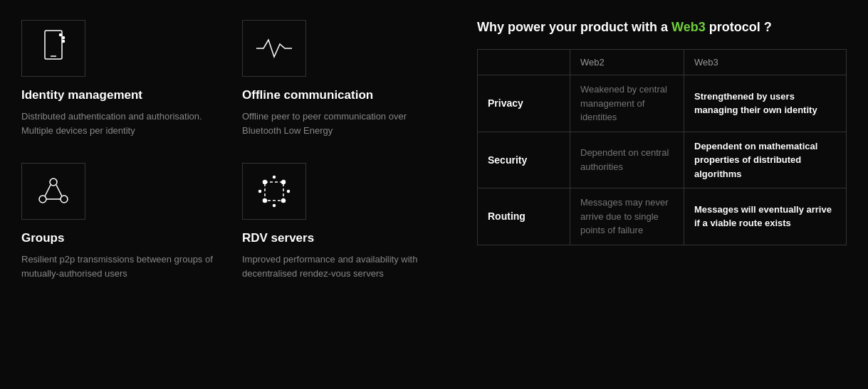  I want to click on offline-icon-box, so click(274, 48).